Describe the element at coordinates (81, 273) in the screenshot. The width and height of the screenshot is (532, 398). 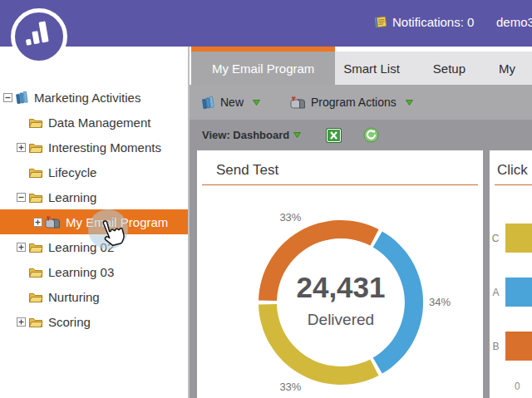
I see `tree-item-label: Learning 03` at that location.